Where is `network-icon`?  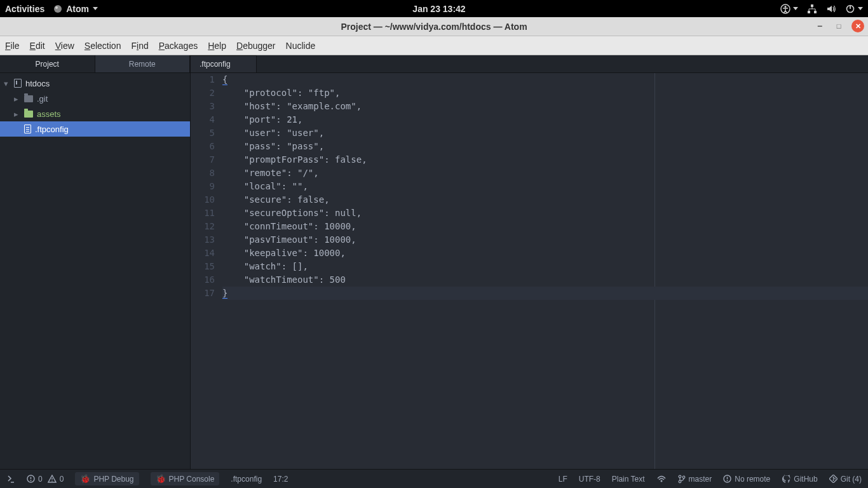 network-icon is located at coordinates (812, 9).